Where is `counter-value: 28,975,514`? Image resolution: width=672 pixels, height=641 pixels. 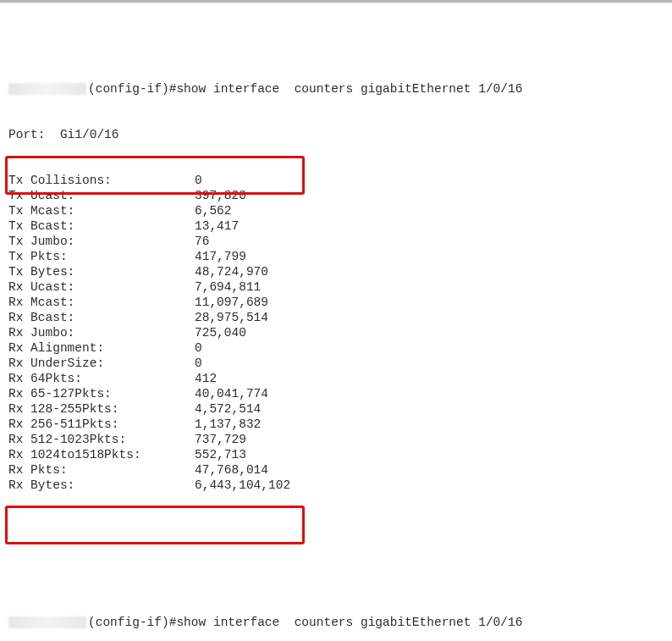
counter-value: 28,975,514 is located at coordinates (232, 318).